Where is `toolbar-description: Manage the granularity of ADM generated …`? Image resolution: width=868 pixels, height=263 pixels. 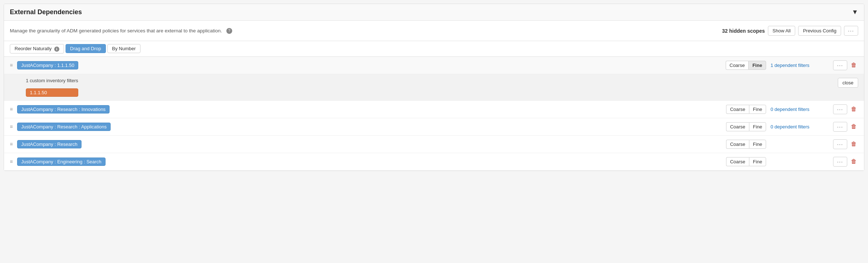 toolbar-description: Manage the granularity of ADM generated … is located at coordinates (116, 31).